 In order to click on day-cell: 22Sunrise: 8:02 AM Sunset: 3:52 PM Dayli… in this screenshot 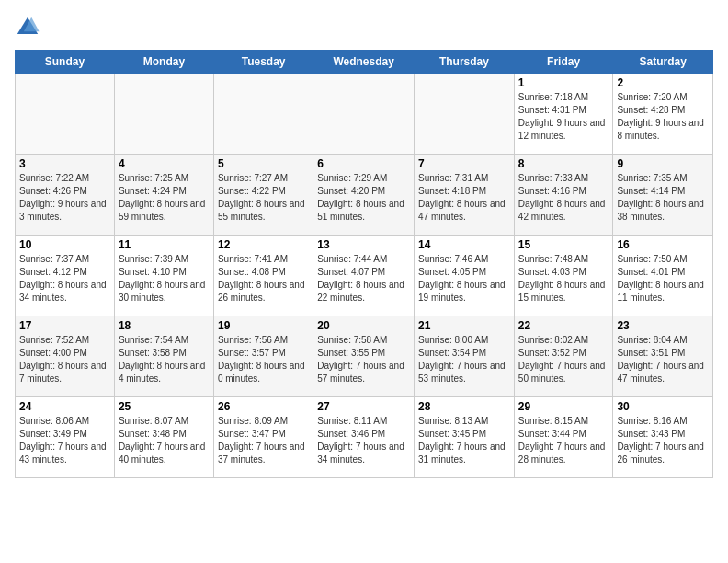, I will do `click(563, 357)`.